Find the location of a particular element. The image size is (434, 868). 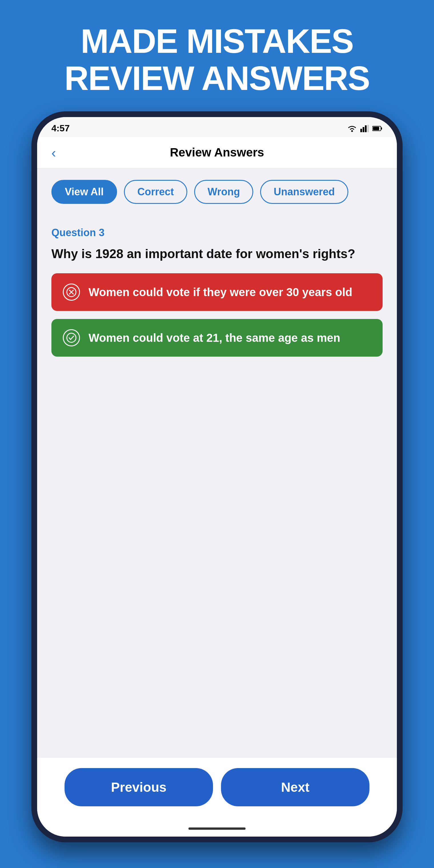

question-label: Question 3 is located at coordinates (217, 232).